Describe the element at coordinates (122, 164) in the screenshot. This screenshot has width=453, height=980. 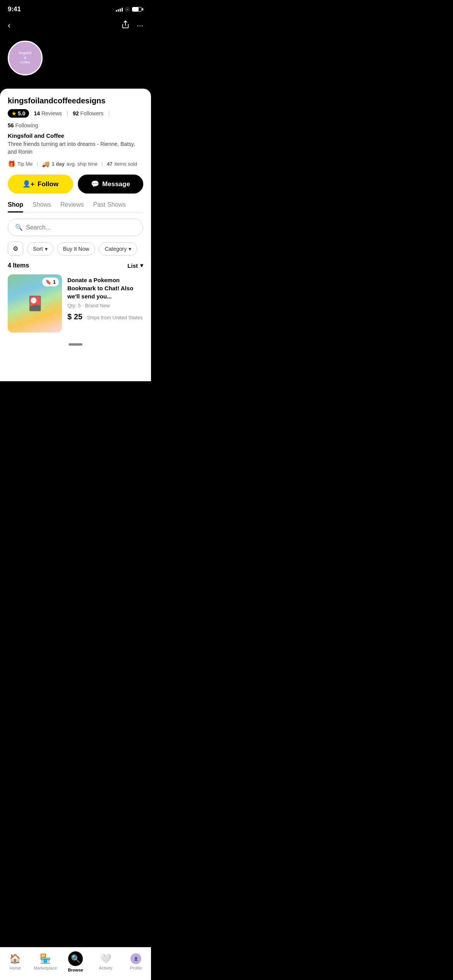
I see `items-sold-item: 47 items sold` at that location.